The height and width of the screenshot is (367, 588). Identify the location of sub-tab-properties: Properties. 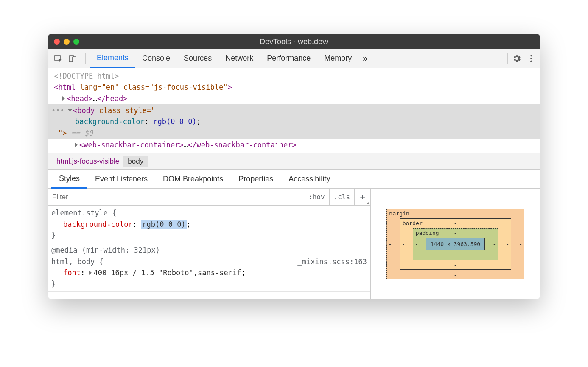
(256, 179).